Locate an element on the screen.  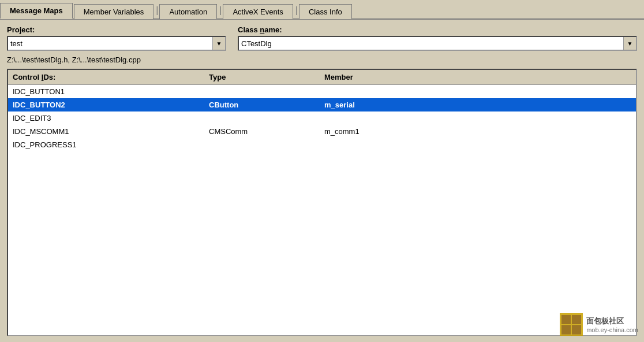
table-header: Control IDs: Type Member is located at coordinates (322, 77).